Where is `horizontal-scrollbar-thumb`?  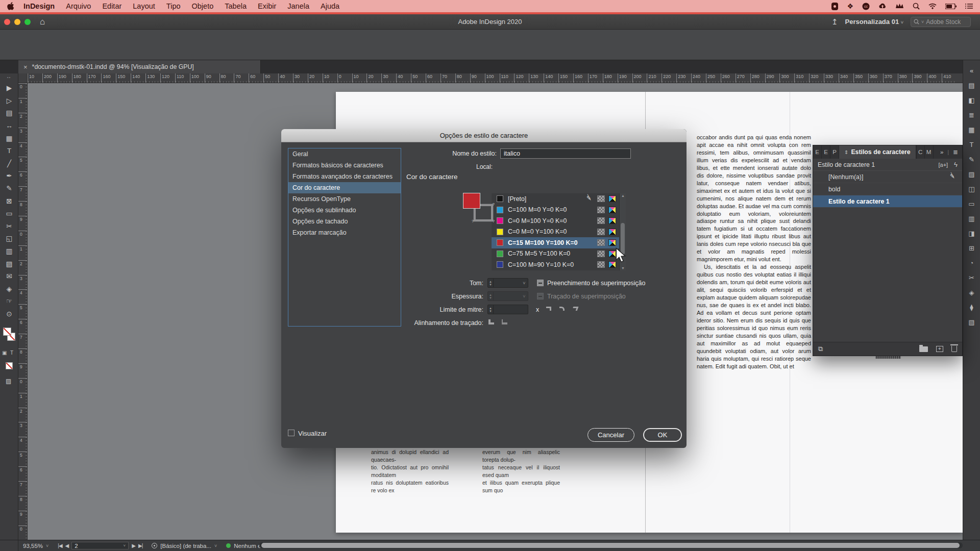 horizontal-scrollbar-thumb is located at coordinates (610, 545).